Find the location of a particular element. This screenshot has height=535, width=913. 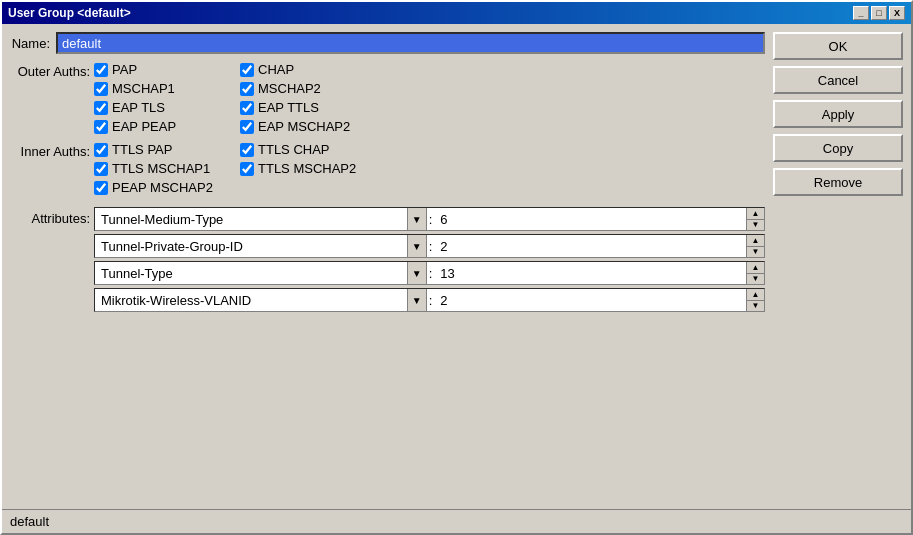

checkbox-eapmschap2-label: EAP MSCHAP2 is located at coordinates (304, 126).